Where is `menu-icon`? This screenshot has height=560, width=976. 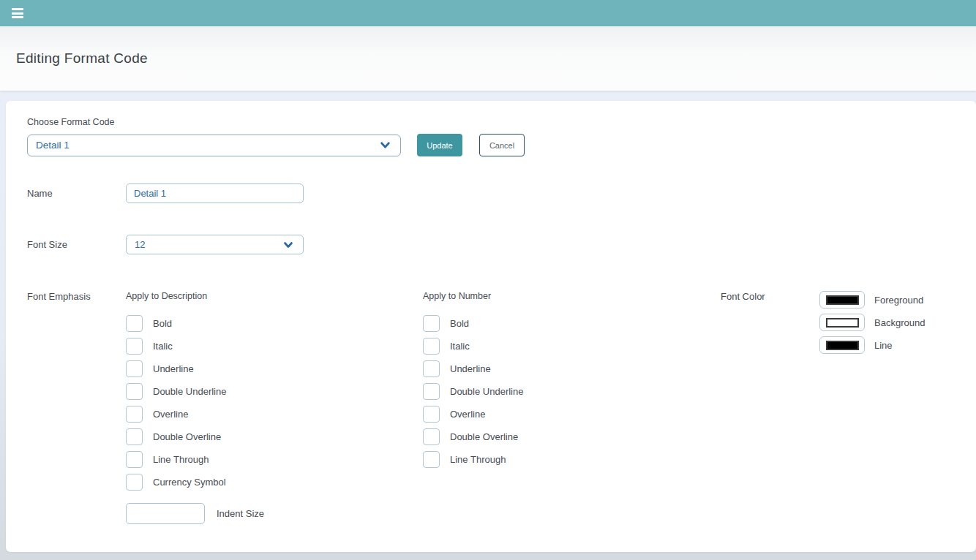
menu-icon is located at coordinates (18, 13).